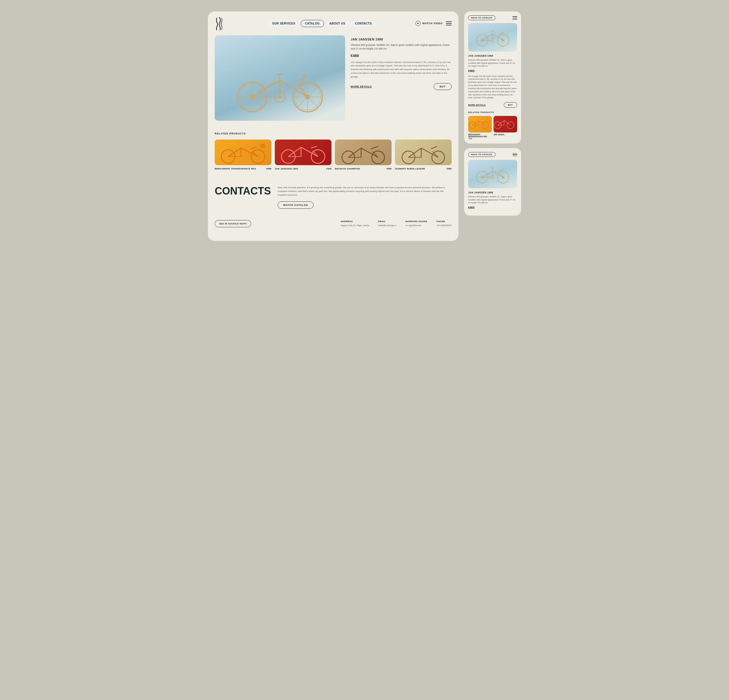 This screenshot has width=729, height=700. I want to click on sidebar-more-details-1: MORE DETAILS, so click(477, 105).